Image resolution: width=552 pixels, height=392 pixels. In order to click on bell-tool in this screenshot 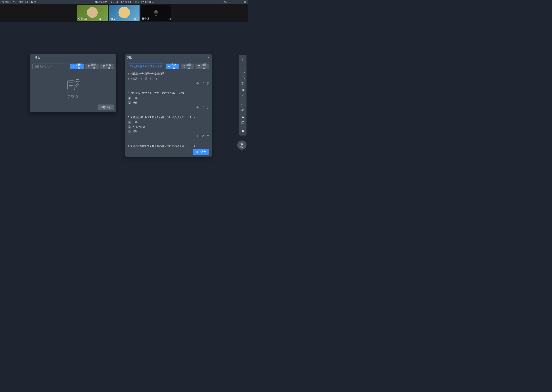, I will do `click(243, 131)`.